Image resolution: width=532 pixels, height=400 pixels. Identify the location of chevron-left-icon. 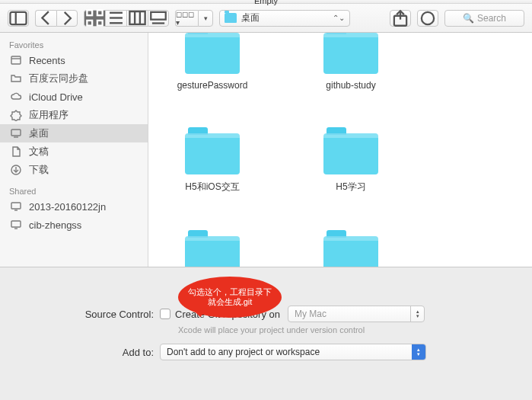
(46, 18).